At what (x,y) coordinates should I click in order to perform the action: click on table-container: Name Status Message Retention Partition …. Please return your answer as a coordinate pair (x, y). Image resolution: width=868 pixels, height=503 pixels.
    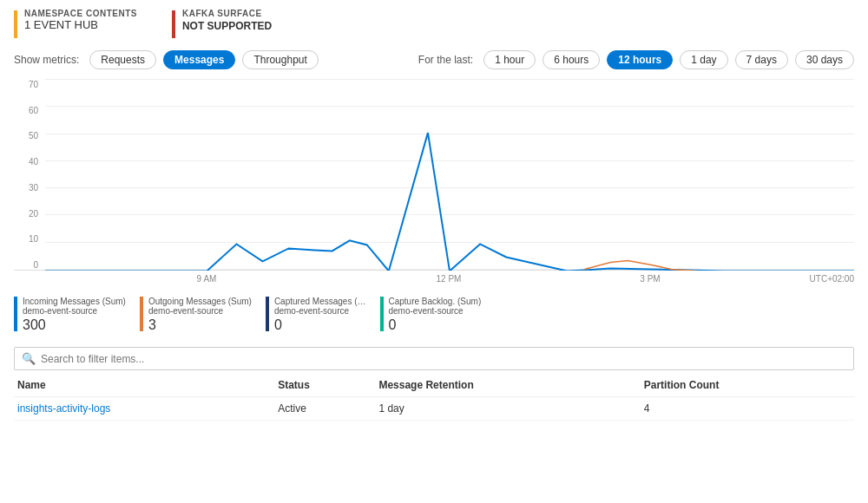
    Looking at the image, I should click on (434, 397).